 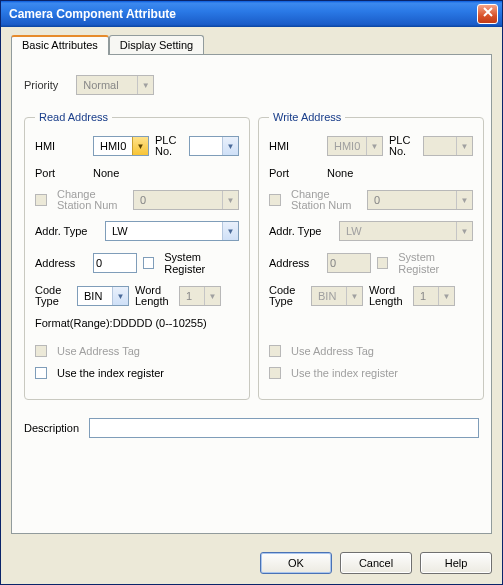 What do you see at coordinates (295, 146) in the screenshot?
I see `write-hmi-label: HMI` at bounding box center [295, 146].